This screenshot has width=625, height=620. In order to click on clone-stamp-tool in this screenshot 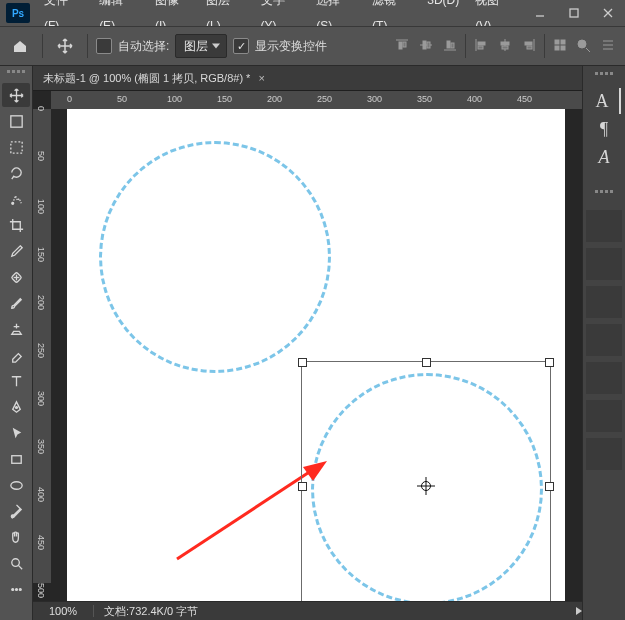, I will do `click(16, 329)`.